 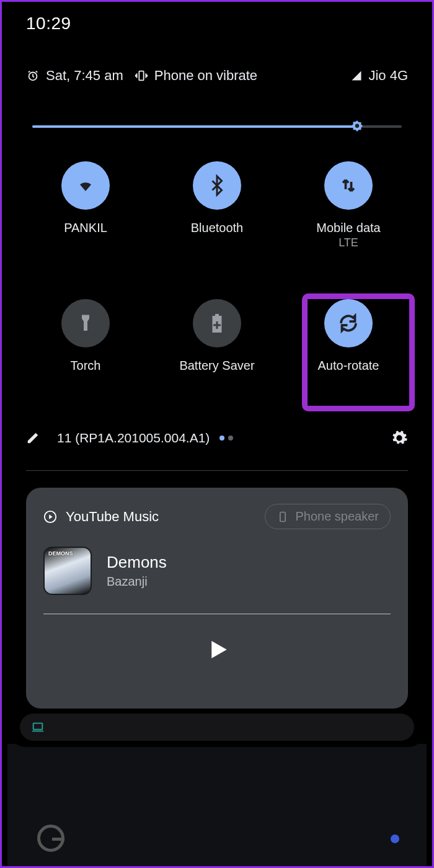 What do you see at coordinates (217, 571) in the screenshot?
I see `media-body: Demons Bazanji` at bounding box center [217, 571].